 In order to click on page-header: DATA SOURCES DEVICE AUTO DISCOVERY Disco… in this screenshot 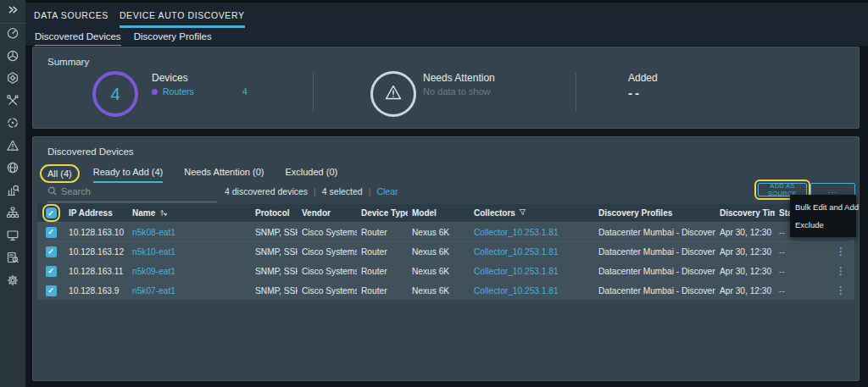, I will do `click(447, 23)`.